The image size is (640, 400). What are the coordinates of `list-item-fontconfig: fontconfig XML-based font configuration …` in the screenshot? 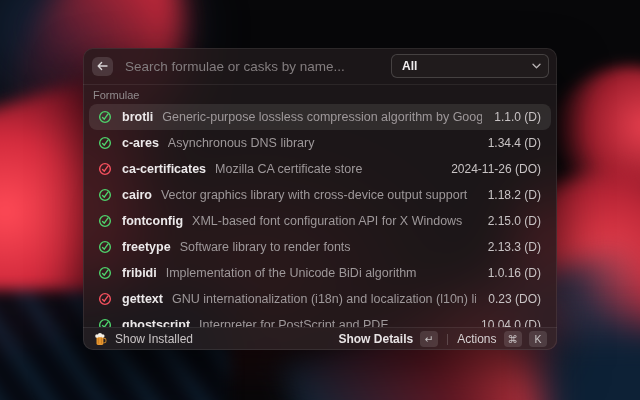 It's located at (320, 221).